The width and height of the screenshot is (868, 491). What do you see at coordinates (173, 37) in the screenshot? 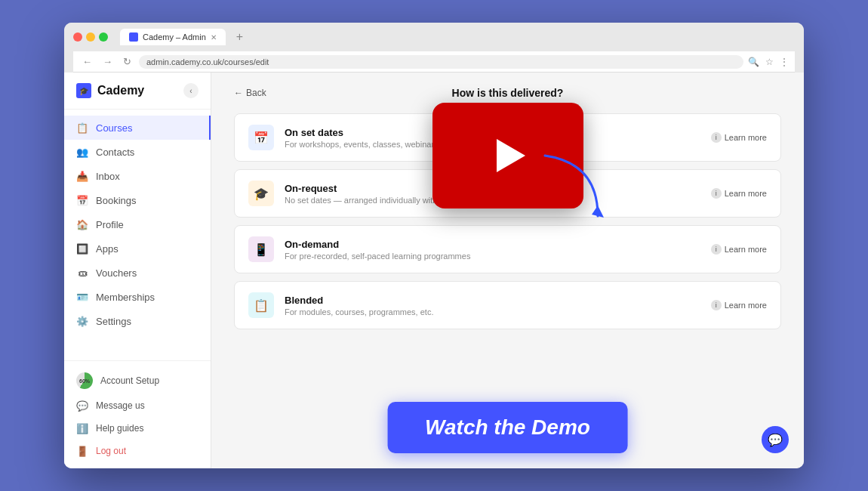
I see `browser-tab: Cademy – Admin ✕` at bounding box center [173, 37].